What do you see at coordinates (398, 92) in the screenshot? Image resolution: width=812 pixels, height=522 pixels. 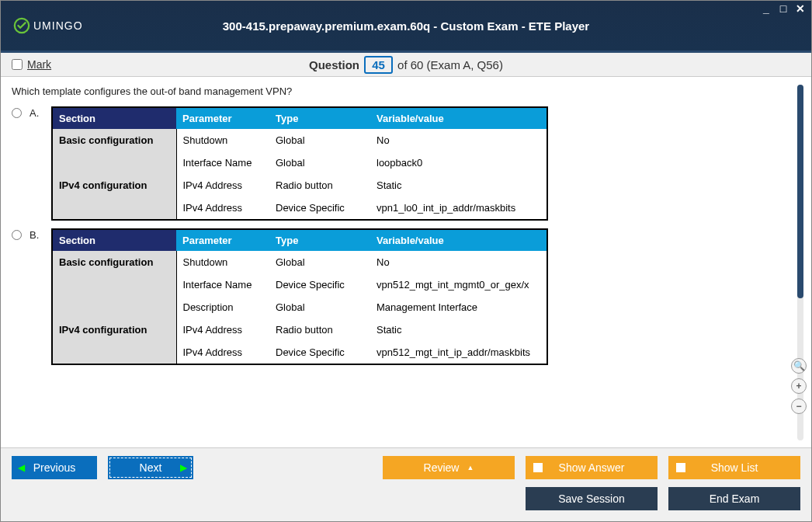 I see `question-text: Which template configures the out-of ban…` at bounding box center [398, 92].